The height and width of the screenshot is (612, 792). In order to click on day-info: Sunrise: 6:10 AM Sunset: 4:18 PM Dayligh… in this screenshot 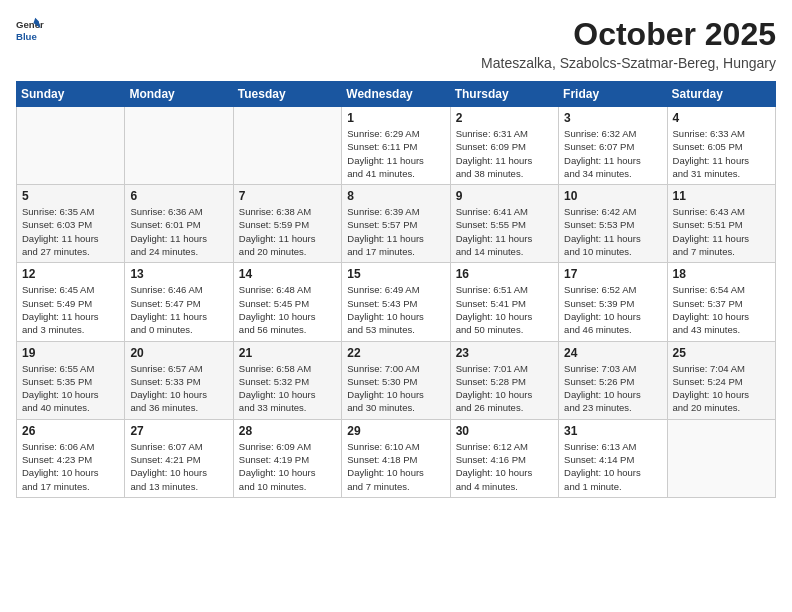, I will do `click(396, 466)`.